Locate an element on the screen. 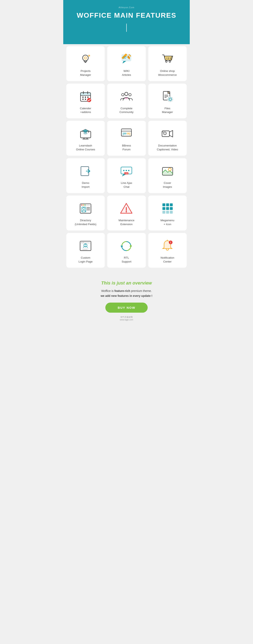  feature-rtl-support: RTLSupport is located at coordinates (126, 250).